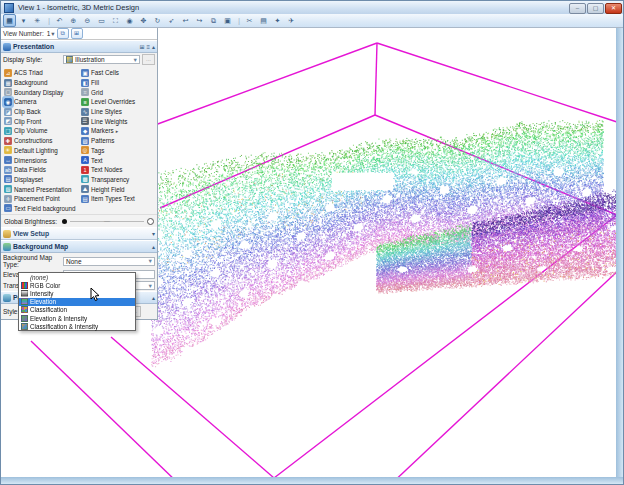  What do you see at coordinates (8, 92) in the screenshot?
I see `attribute-icon: ▢` at bounding box center [8, 92].